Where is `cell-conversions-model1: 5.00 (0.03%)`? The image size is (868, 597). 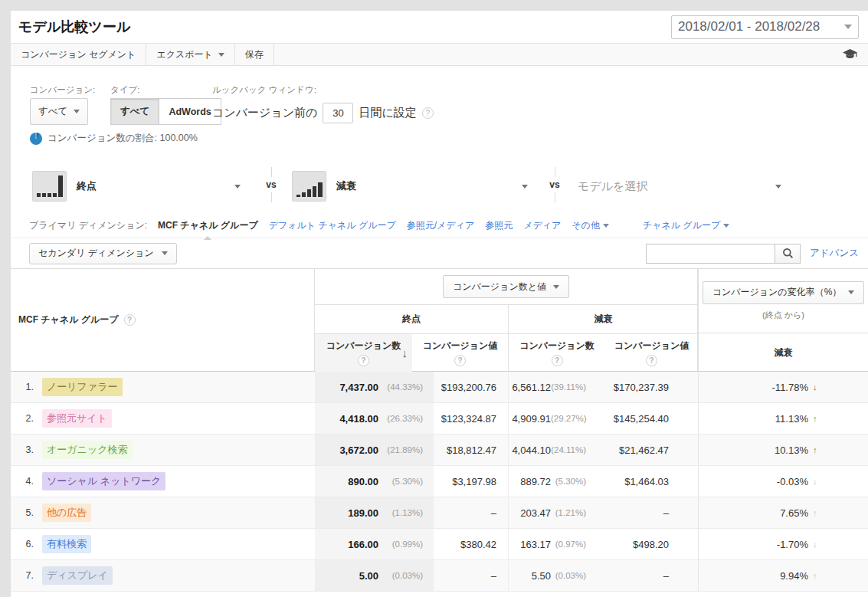
cell-conversions-model1: 5.00 (0.03%) is located at coordinates (374, 576).